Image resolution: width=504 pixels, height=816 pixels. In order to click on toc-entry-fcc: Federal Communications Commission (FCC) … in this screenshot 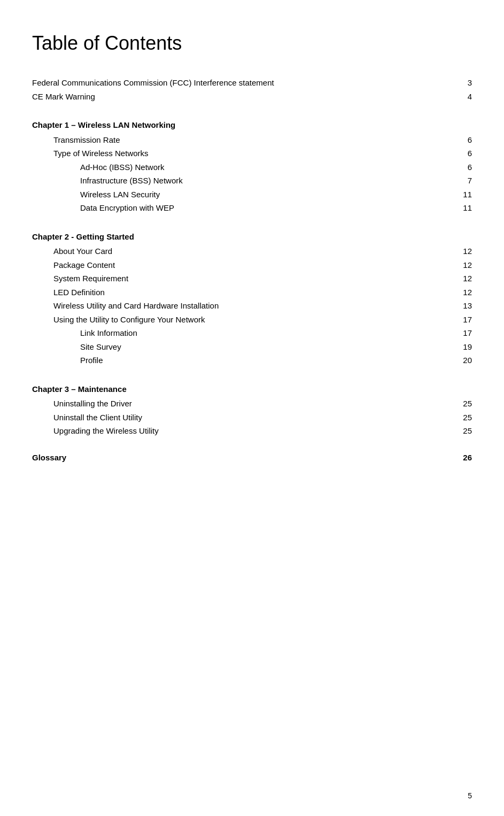, I will do `click(252, 83)`.